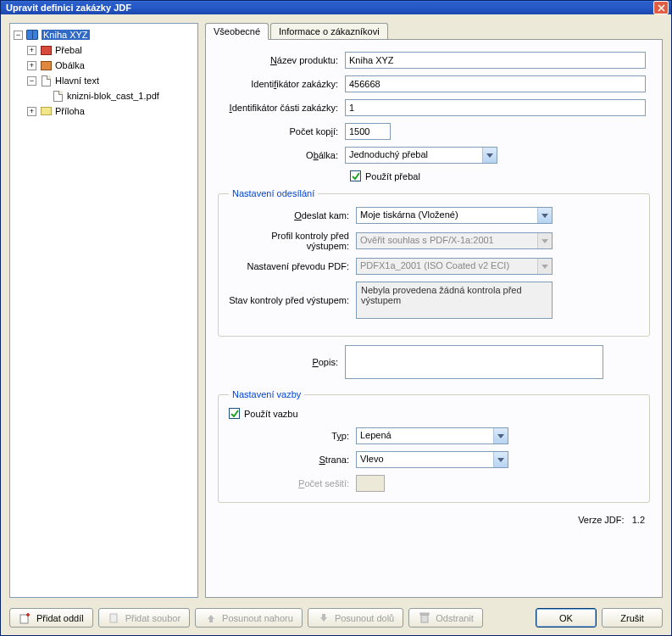 The width and height of the screenshot is (672, 636). I want to click on preflight-profile-select: Ověřit souhlas s PDF/X-1a:2001, so click(454, 241).